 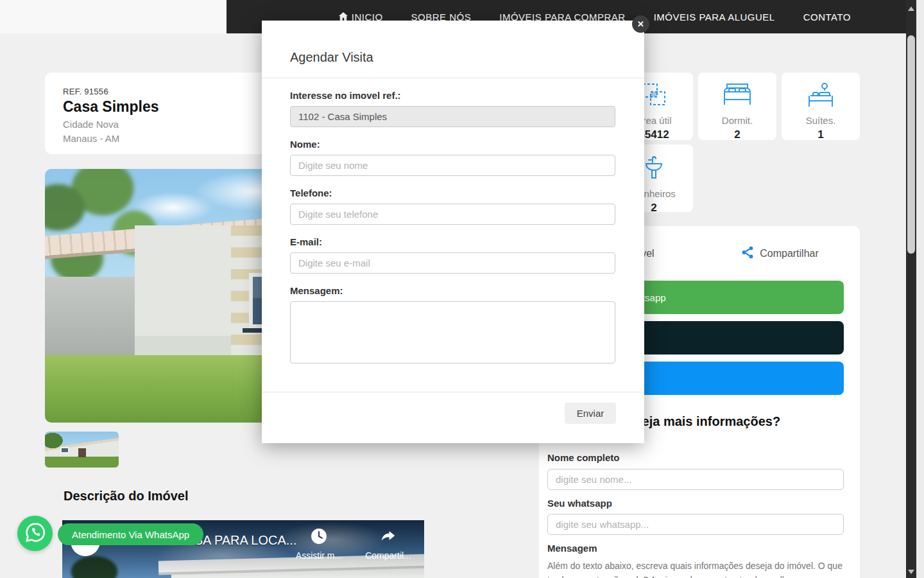 What do you see at coordinates (827, 17) in the screenshot?
I see `nav-item-contato: CONTATO` at bounding box center [827, 17].